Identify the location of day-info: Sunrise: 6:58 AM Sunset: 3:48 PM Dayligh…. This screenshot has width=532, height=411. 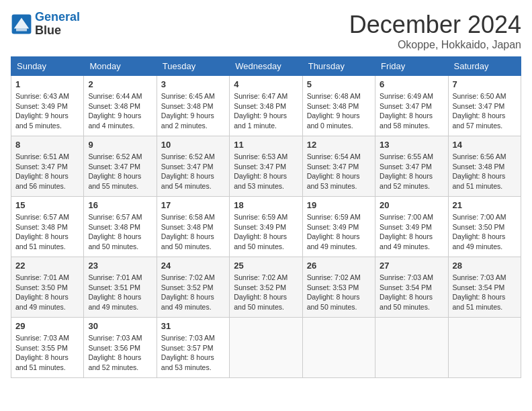
(193, 232).